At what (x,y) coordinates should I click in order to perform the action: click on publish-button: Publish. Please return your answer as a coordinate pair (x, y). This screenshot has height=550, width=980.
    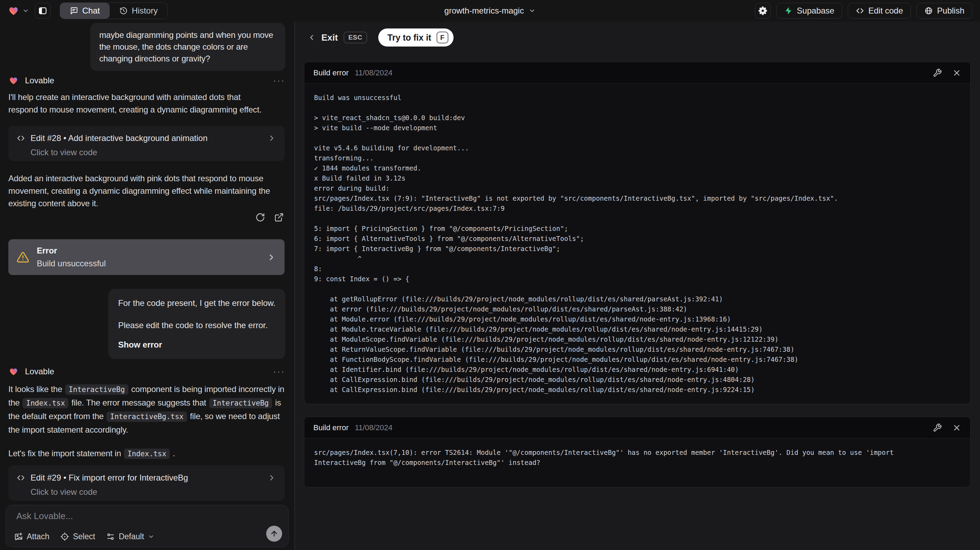
    Looking at the image, I should click on (944, 11).